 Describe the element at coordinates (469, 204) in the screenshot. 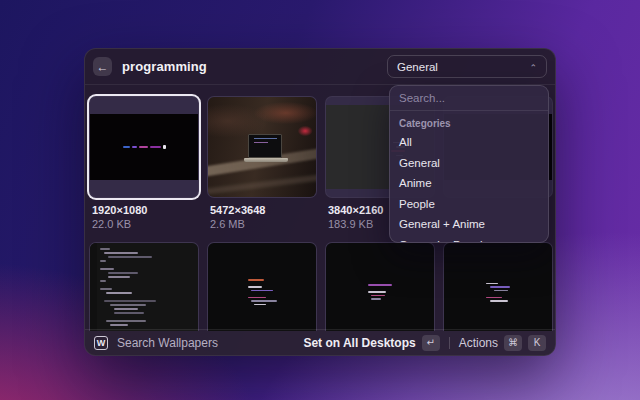

I see `dropdown-item-people: People` at that location.